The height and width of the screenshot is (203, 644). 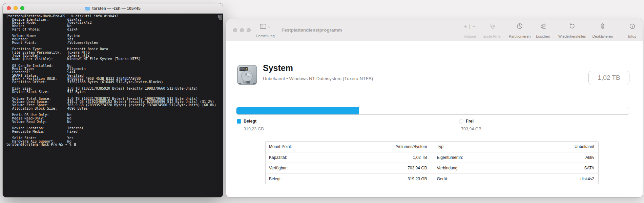 I want to click on restore-arrow-icon, so click(x=572, y=26).